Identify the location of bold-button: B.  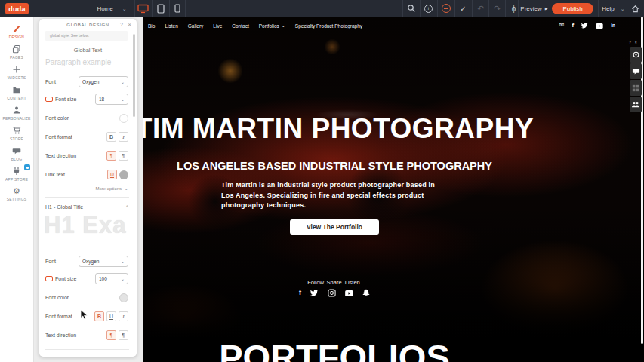
(112, 137).